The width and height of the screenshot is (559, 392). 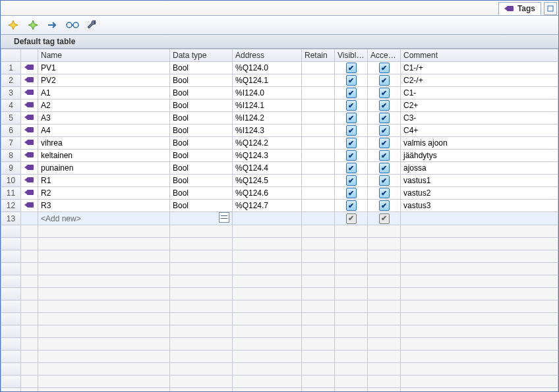 What do you see at coordinates (11, 119) in the screenshot?
I see `row-number: 5` at bounding box center [11, 119].